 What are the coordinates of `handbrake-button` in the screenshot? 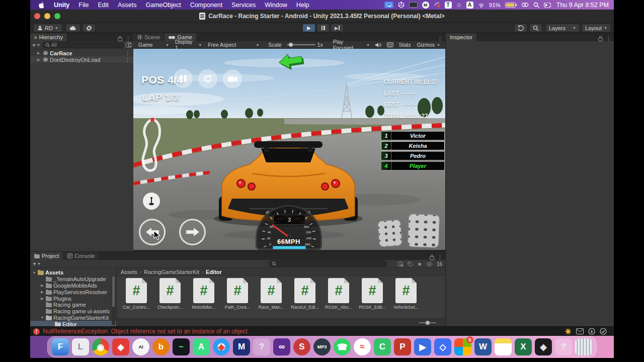 It's located at (151, 201).